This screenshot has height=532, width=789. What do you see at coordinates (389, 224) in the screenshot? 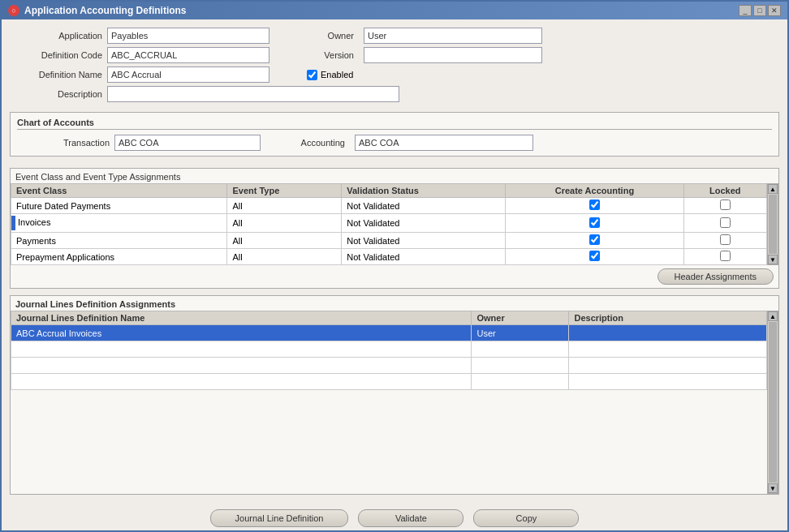
I see `event-table: Event Class Event Type Validation Status…` at bounding box center [389, 224].